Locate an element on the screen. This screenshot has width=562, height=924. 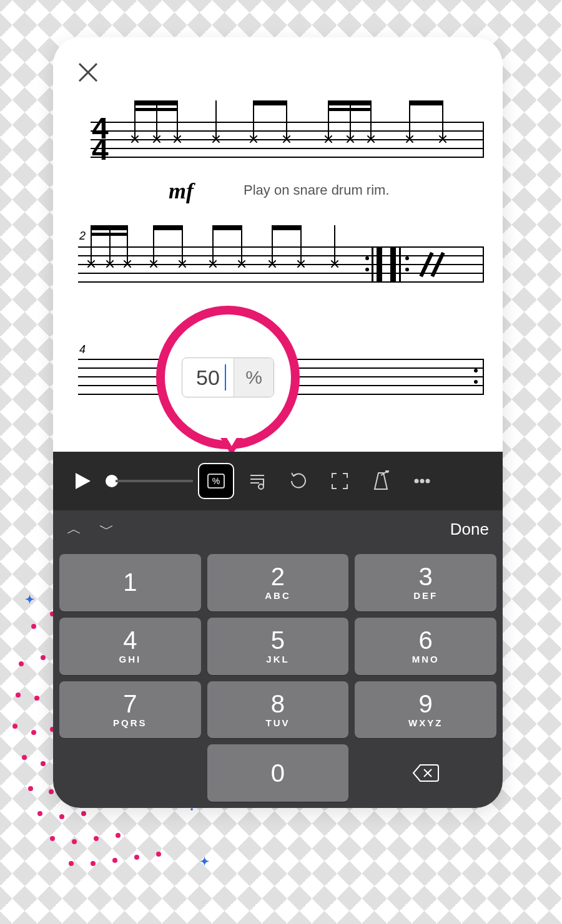
keypad-blank is located at coordinates (130, 773).